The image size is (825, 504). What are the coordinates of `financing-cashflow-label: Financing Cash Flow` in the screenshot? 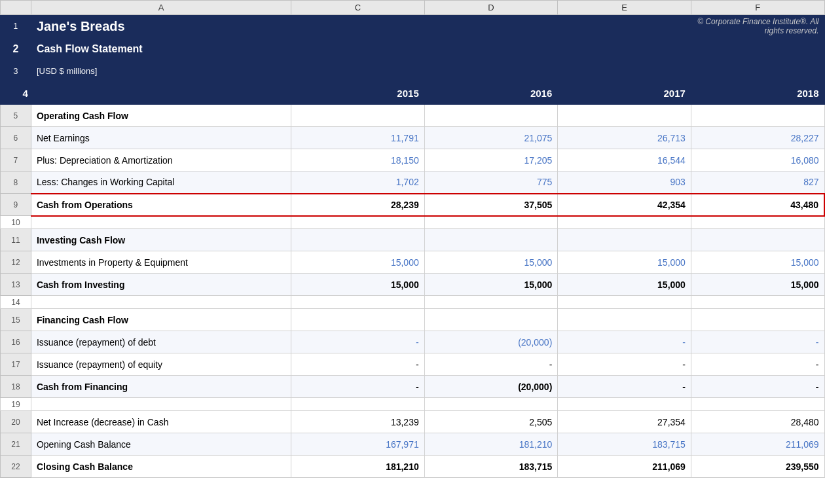 It's located at (161, 320).